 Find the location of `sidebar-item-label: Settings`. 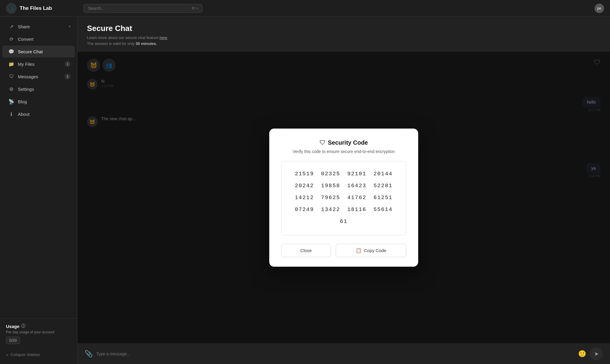

sidebar-item-label: Settings is located at coordinates (26, 89).